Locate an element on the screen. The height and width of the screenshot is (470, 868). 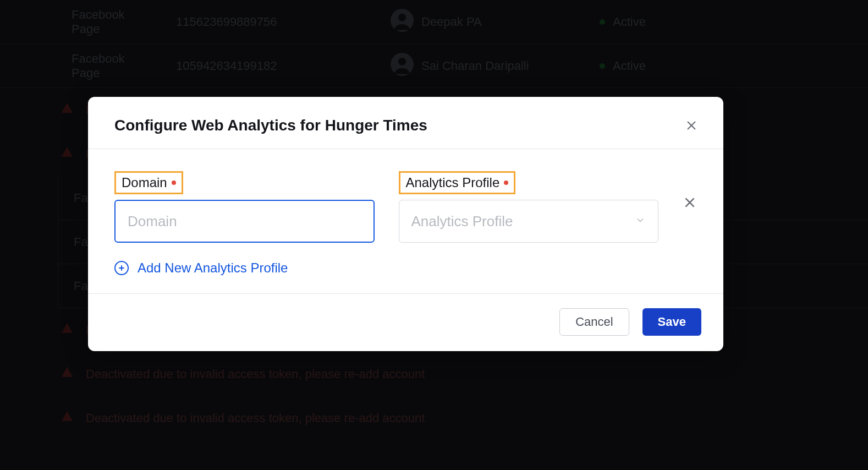
modal-header: Configure Web Analytics for Hunger Times is located at coordinates (406, 123).